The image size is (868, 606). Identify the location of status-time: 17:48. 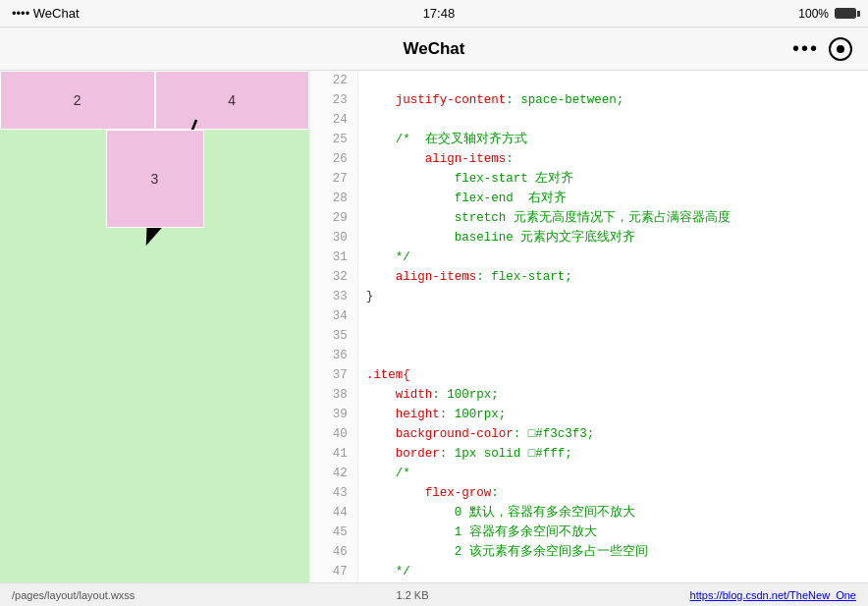
(440, 14).